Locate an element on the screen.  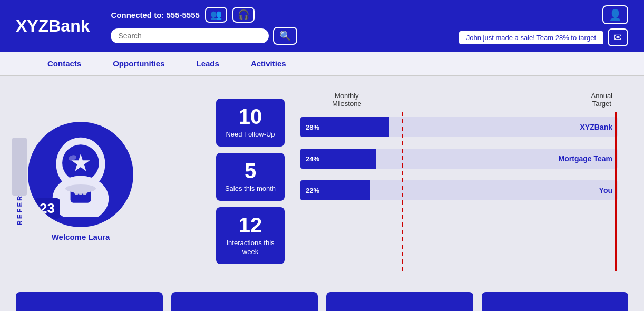
search-button: 🔍 is located at coordinates (285, 36).